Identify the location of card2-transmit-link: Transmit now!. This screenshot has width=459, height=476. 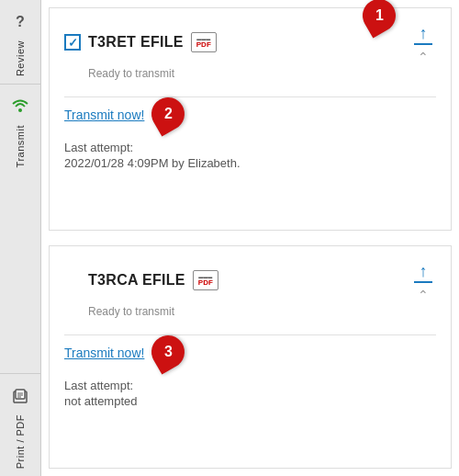
(105, 353).